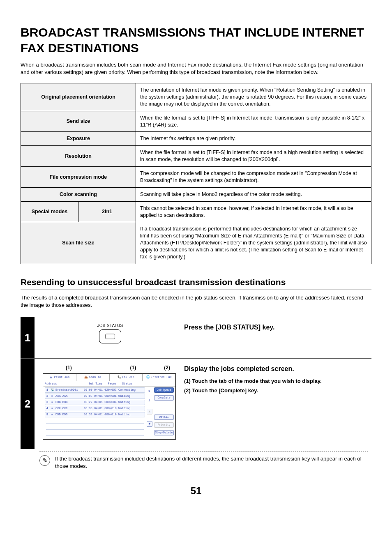 The image size is (392, 555). I want to click on priority-button: Priority, so click(164, 425).